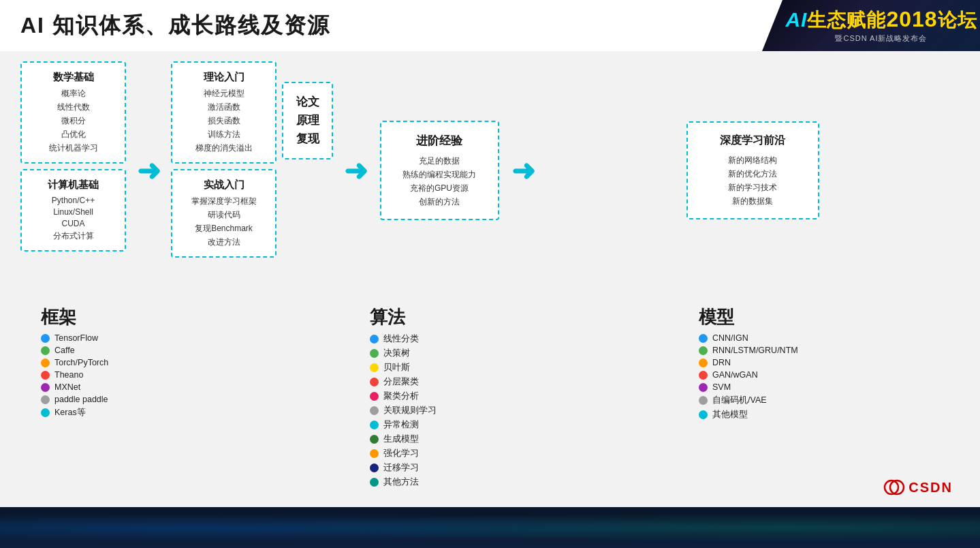 The image size is (980, 548). Describe the element at coordinates (223, 78) in the screenshot. I see `theory-title: 理论入门` at that location.